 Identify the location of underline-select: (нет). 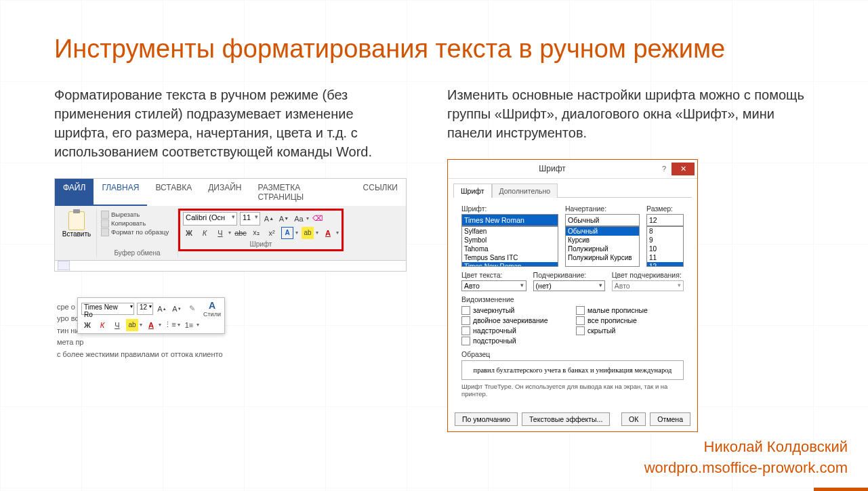
(569, 286).